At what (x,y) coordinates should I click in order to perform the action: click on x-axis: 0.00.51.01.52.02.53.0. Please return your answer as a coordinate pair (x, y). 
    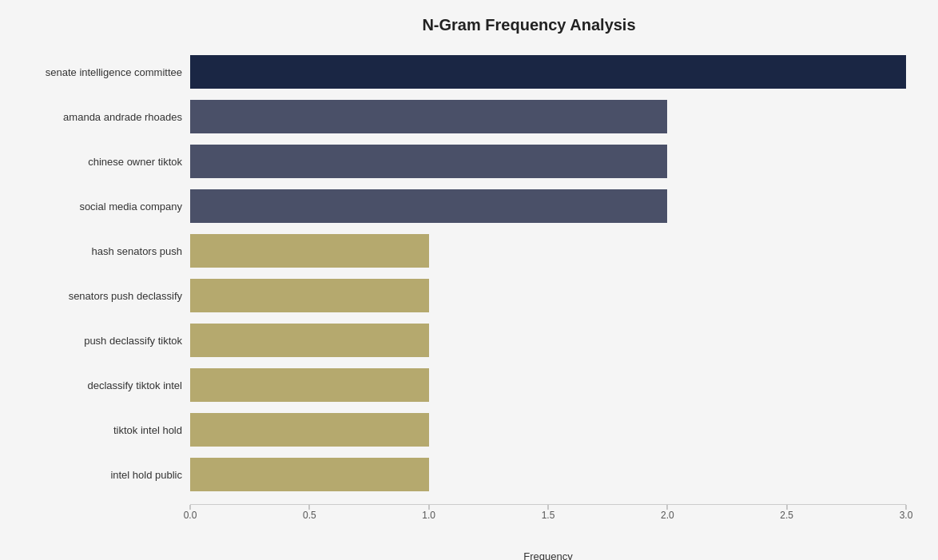
    Looking at the image, I should click on (548, 516).